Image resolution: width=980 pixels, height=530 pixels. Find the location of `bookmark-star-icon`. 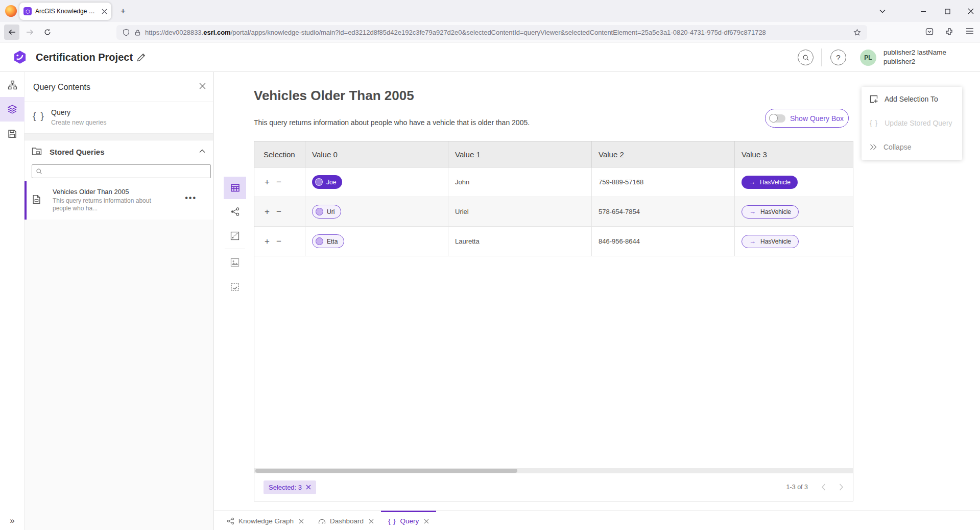

bookmark-star-icon is located at coordinates (857, 33).